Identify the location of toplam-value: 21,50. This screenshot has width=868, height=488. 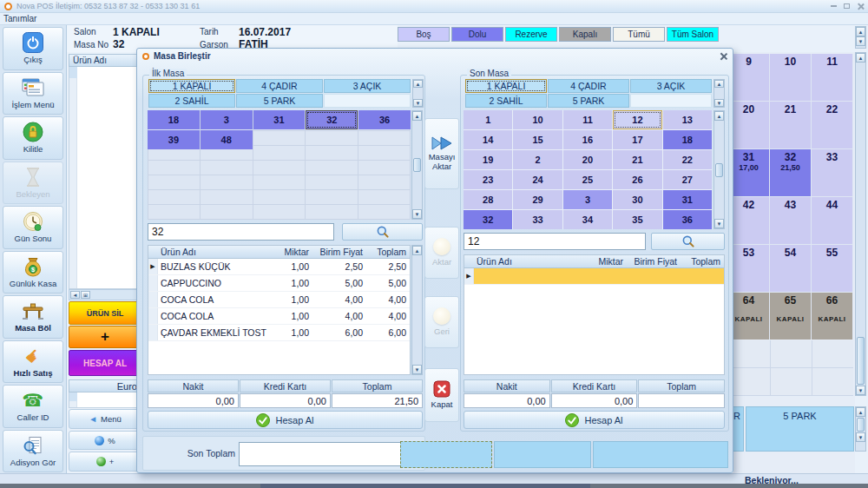
(377, 401).